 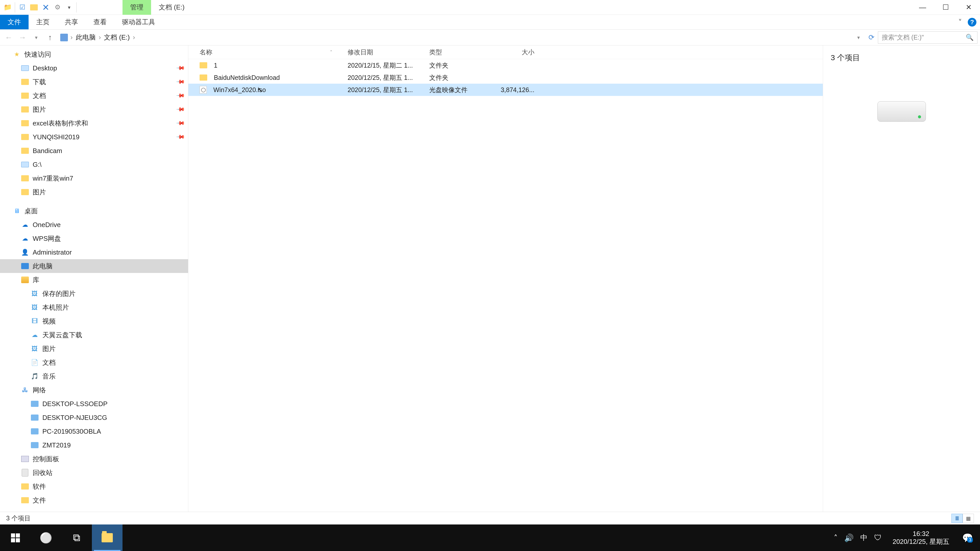 I want to click on breadcrumb-item: 文档 (E:), so click(x=117, y=37).